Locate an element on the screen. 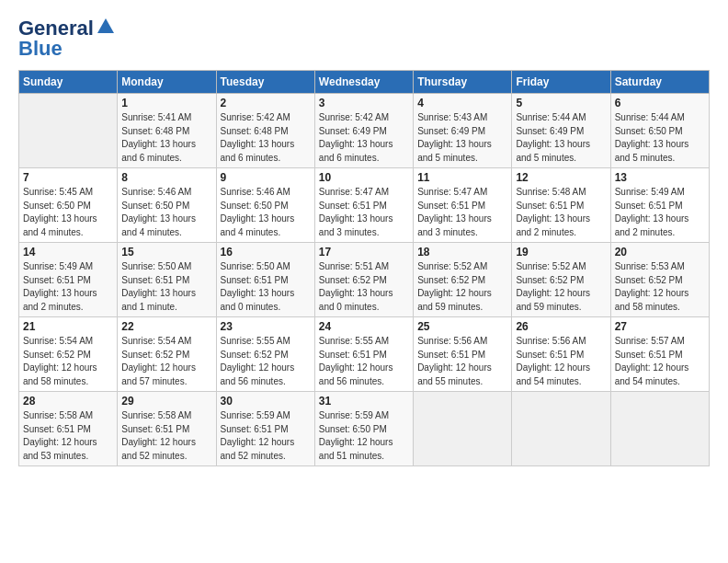 This screenshot has height=563, width=728. calendar-cell: 17Sunrise: 5:51 AM Sunset: 6:52 PM Dayli… is located at coordinates (364, 280).